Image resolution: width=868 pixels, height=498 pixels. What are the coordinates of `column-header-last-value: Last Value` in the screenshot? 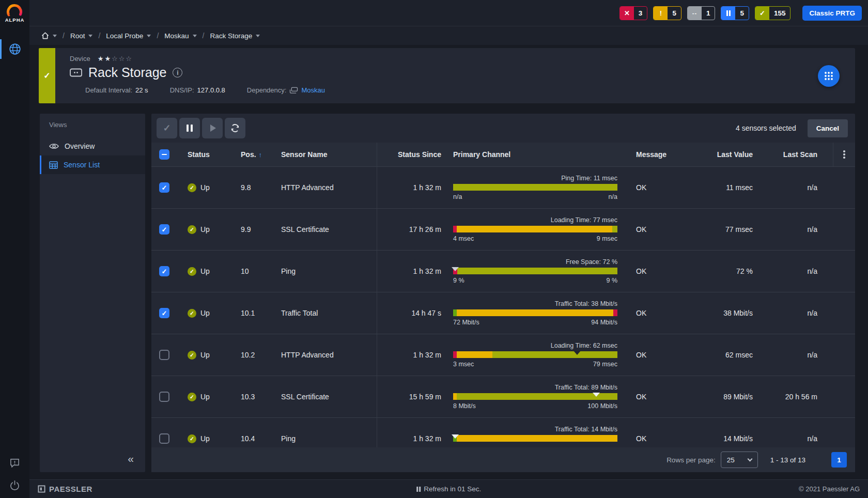 It's located at (719, 154).